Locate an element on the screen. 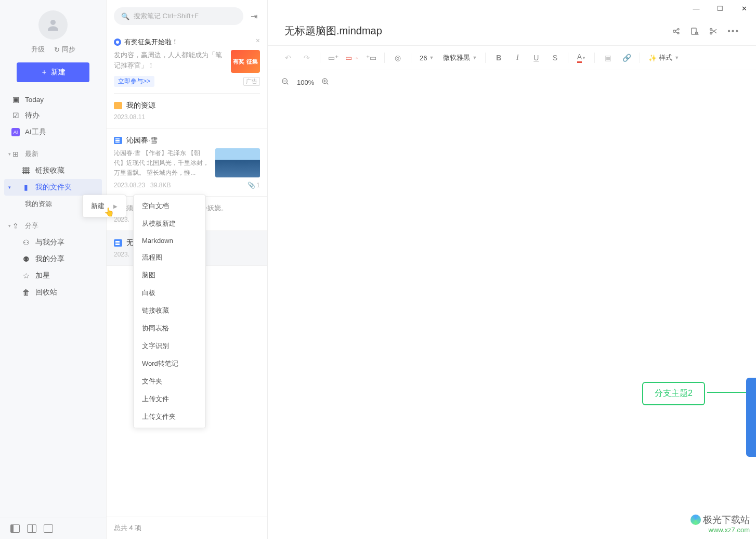 This screenshot has height=539, width=756. trash-icon: 🗑 is located at coordinates (26, 292).